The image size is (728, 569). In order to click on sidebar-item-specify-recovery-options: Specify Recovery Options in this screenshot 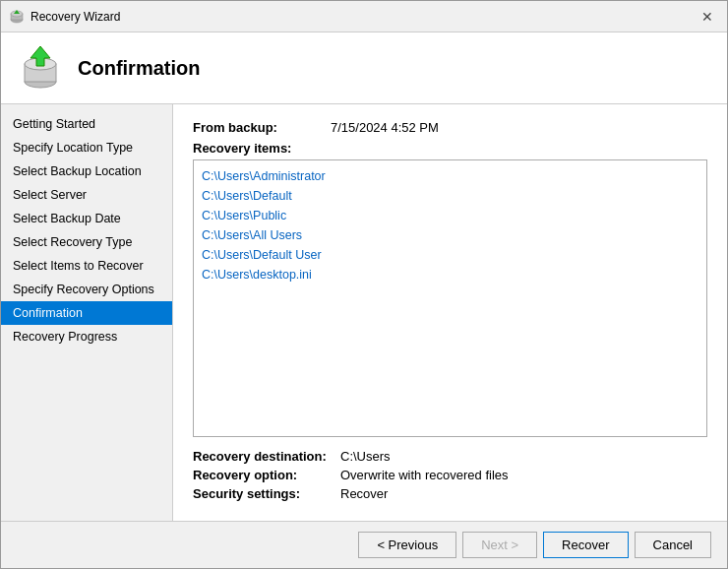, I will do `click(87, 289)`.